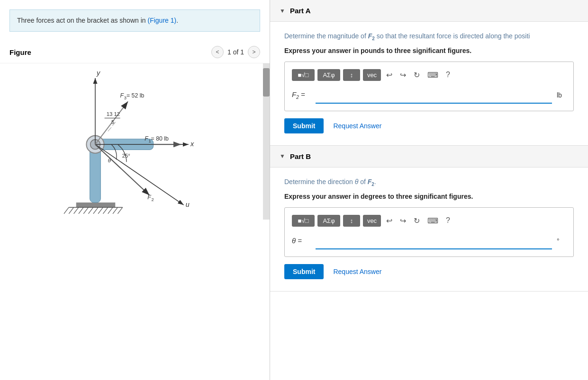  What do you see at coordinates (561, 241) in the screenshot?
I see `part-b-unit: °` at bounding box center [561, 241].